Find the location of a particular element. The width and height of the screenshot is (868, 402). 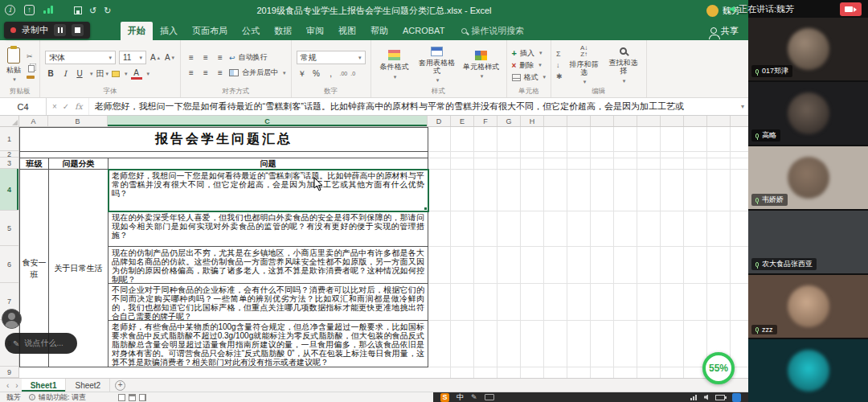

save-icon is located at coordinates (78, 10).